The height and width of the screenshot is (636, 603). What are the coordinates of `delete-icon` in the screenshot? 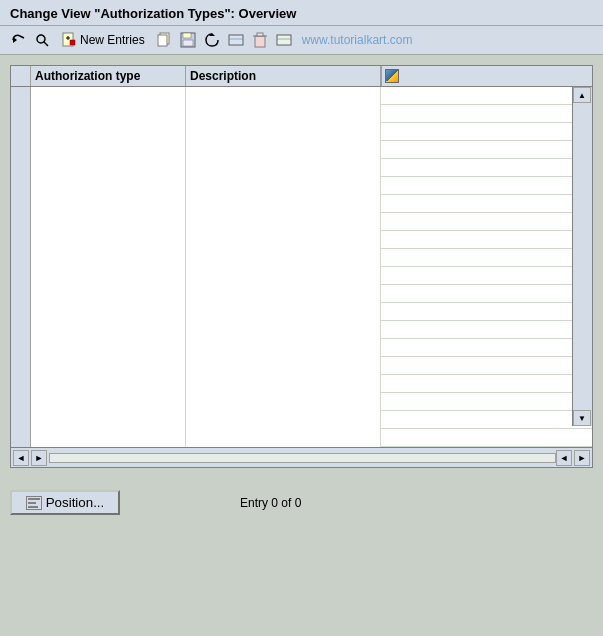 It's located at (260, 40).